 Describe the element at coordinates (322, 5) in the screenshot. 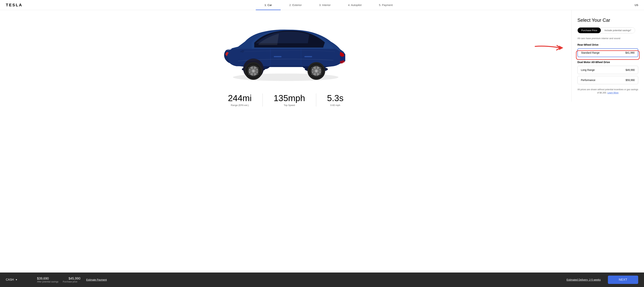

I see `header: TESLA 1. Car 2. Exterior 3. Interior 4. …` at that location.